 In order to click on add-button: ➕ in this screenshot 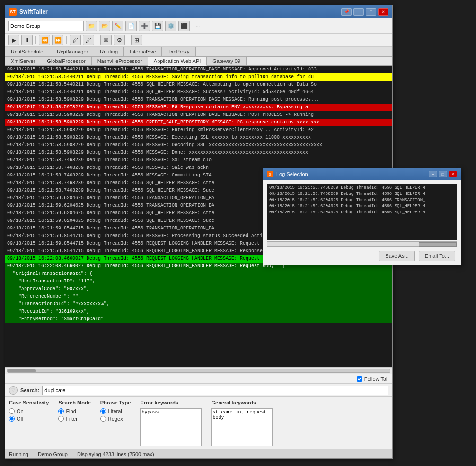, I will do `click(144, 26)`.